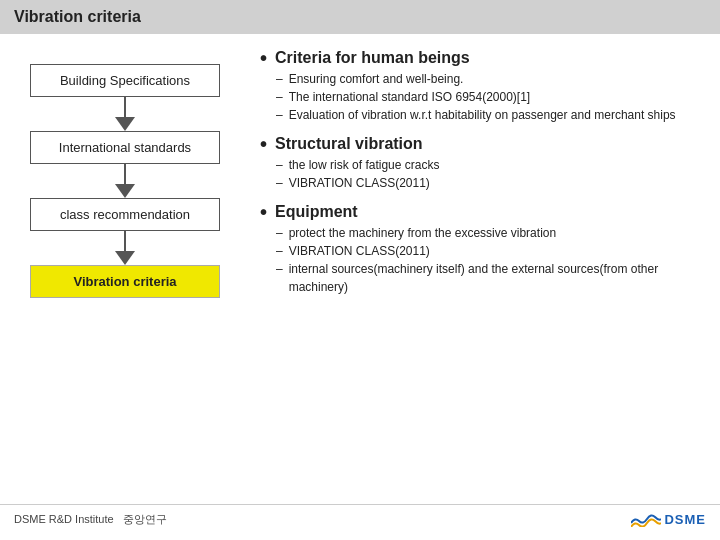 This screenshot has width=720, height=540. What do you see at coordinates (360, 519) in the screenshot?
I see `page-footer: DSME R&D Institute 중앙연구 DSME` at bounding box center [360, 519].